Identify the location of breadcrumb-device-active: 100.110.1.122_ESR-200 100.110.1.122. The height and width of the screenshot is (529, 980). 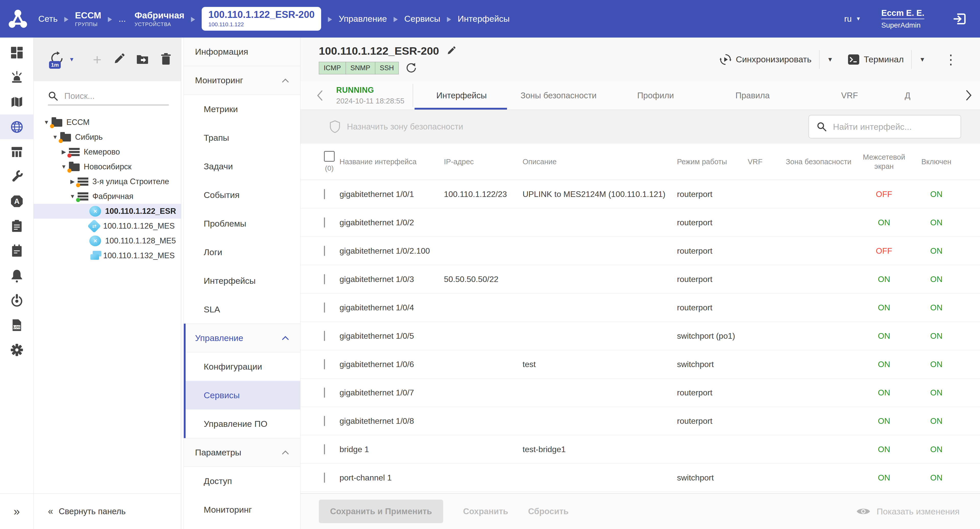
(261, 19).